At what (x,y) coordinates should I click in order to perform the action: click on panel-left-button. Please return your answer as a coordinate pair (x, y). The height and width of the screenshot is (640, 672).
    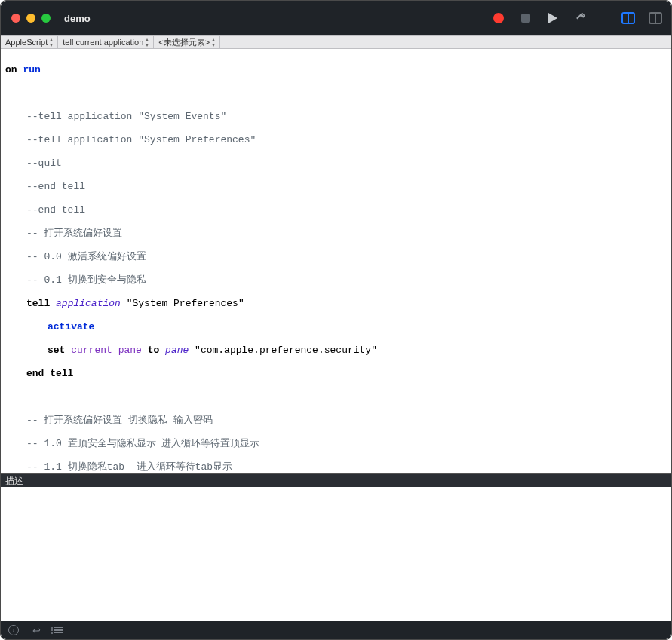
    Looking at the image, I should click on (628, 18).